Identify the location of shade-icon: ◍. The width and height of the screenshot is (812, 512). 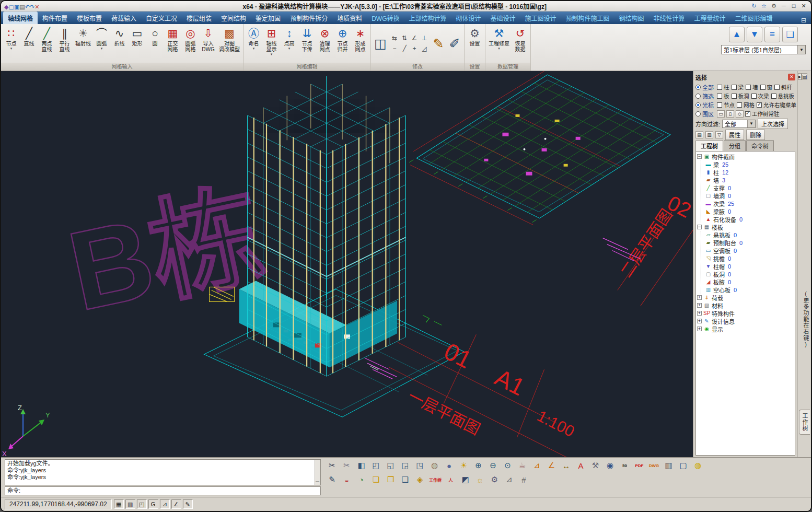
(435, 466).